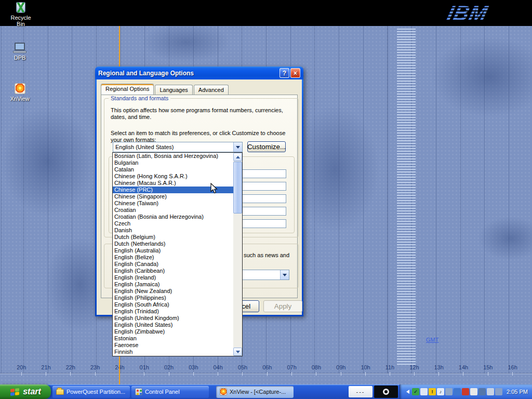 The image size is (532, 399). I want to click on hour-label: 16h, so click(512, 370).